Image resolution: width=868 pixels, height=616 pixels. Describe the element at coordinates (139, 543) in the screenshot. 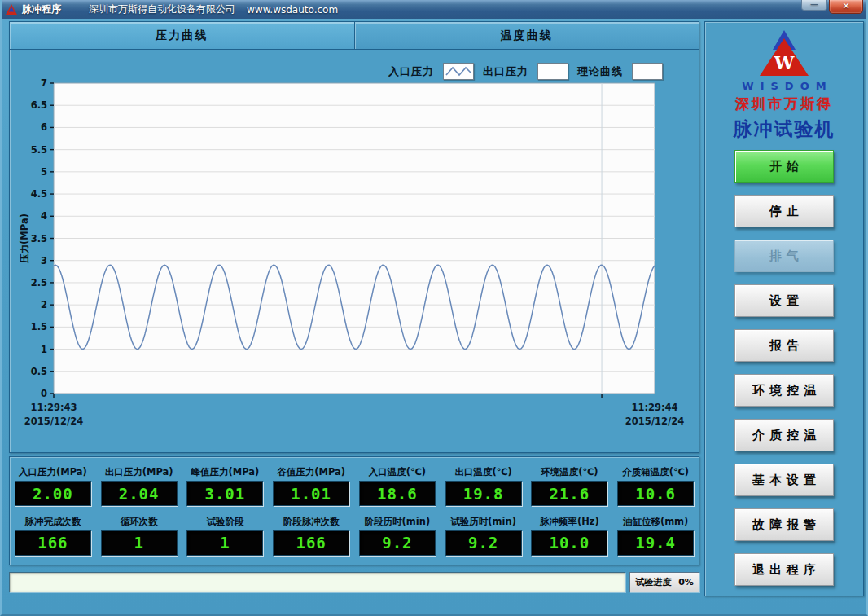

I see `stat-value-cycle-count: 1` at that location.